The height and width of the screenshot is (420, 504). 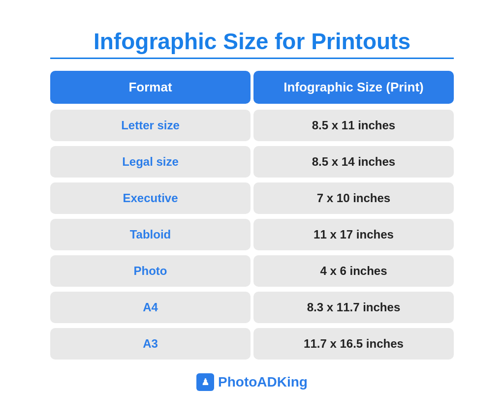 I want to click on size-cell-0: 8.5 x 11 inches, so click(x=353, y=125).